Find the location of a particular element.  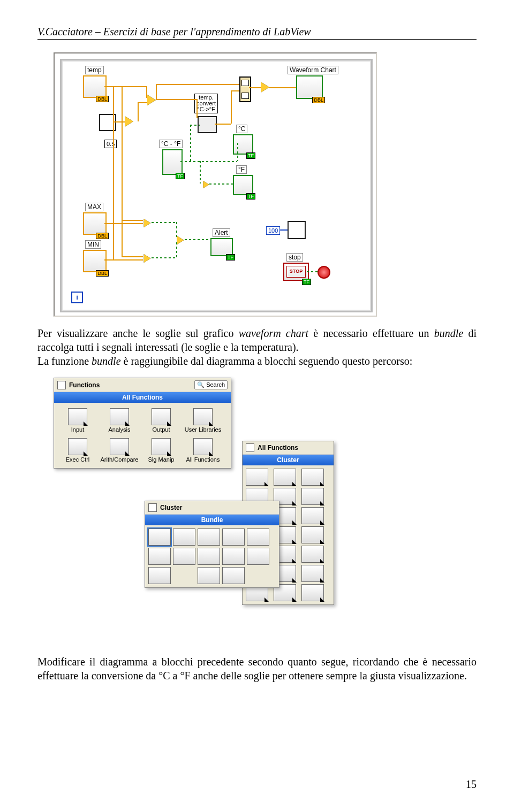

loop-stop-terminal is located at coordinates (324, 272).